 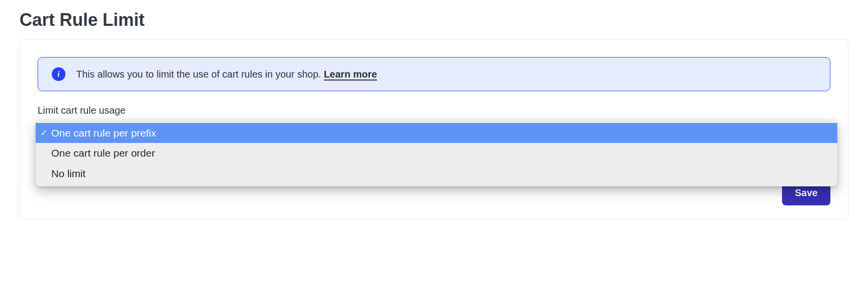 I want to click on option-label: One cart rule per prefix, so click(x=104, y=133).